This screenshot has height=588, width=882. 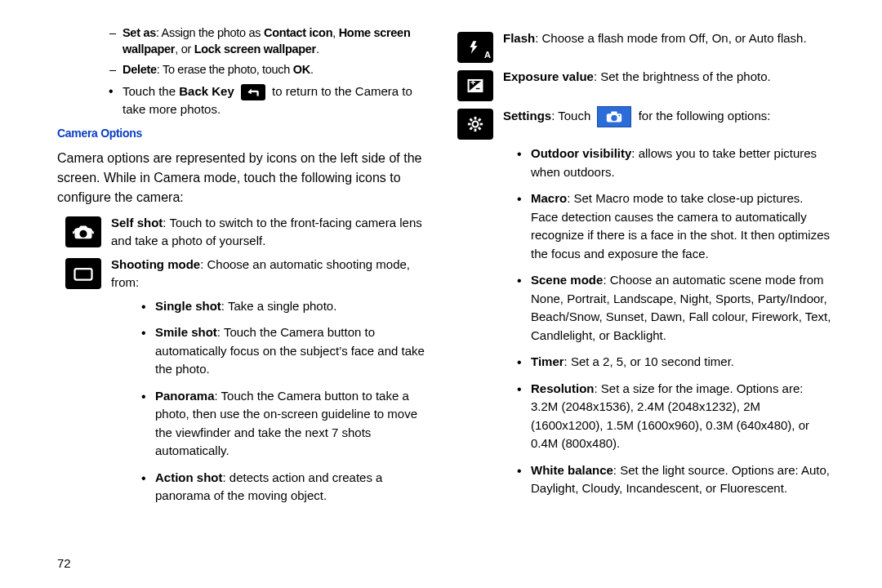 What do you see at coordinates (253, 92) in the screenshot?
I see `back-key-icon` at bounding box center [253, 92].